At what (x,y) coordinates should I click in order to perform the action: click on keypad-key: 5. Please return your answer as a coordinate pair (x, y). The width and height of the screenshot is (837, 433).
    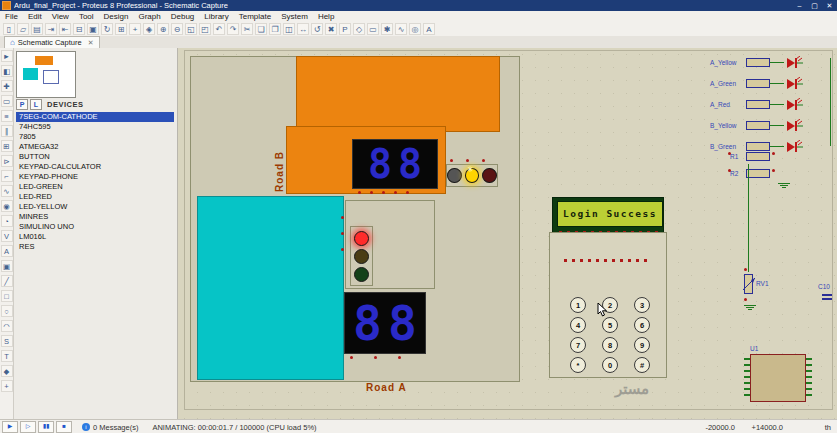
    Looking at the image, I should click on (610, 325).